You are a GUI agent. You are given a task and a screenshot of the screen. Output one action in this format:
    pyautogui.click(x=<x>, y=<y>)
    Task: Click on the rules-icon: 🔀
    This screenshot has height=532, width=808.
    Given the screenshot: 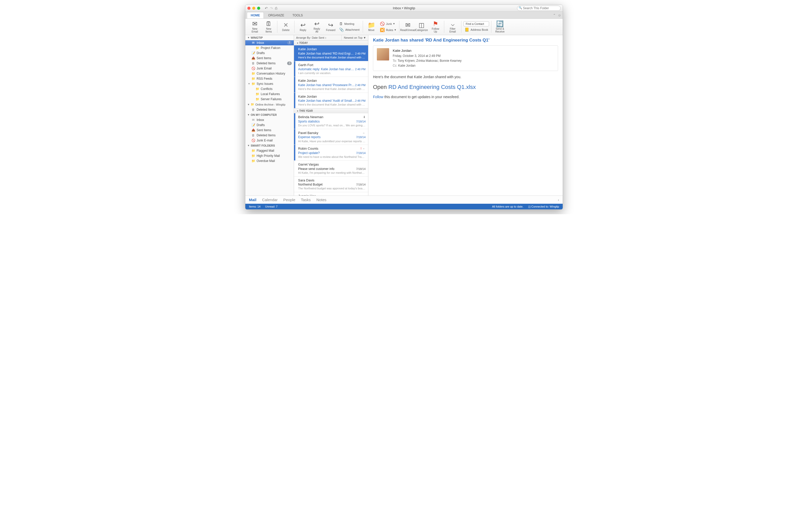 What is the action you would take?
    pyautogui.click(x=382, y=30)
    